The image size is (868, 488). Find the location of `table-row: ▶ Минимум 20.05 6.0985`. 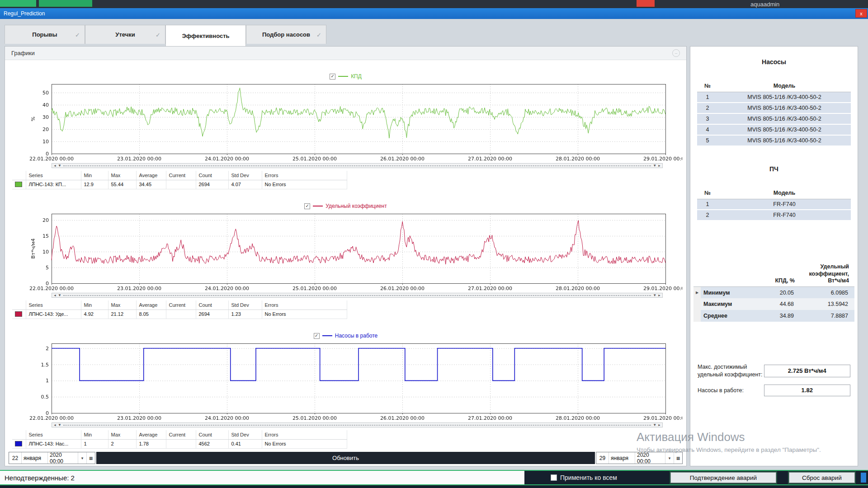

table-row: ▶ Минимум 20.05 6.0985 is located at coordinates (774, 292).